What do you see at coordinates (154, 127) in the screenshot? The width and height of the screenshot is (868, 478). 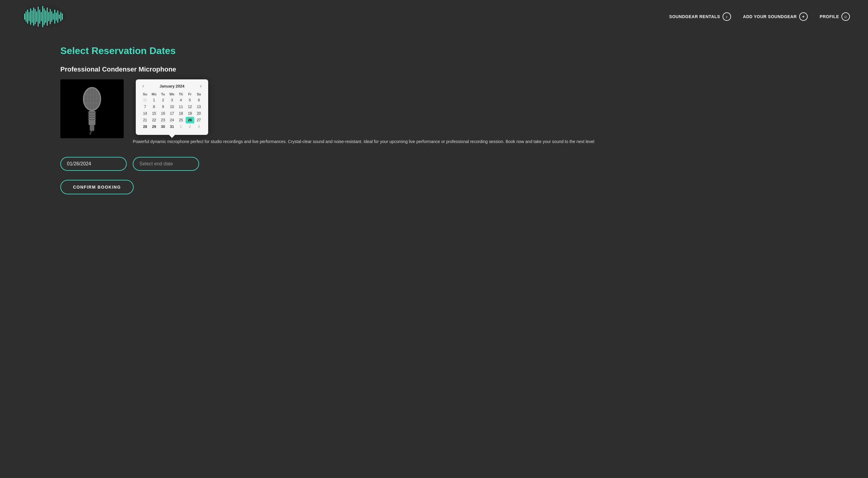 I see `calendar-day-cell: 29` at bounding box center [154, 127].